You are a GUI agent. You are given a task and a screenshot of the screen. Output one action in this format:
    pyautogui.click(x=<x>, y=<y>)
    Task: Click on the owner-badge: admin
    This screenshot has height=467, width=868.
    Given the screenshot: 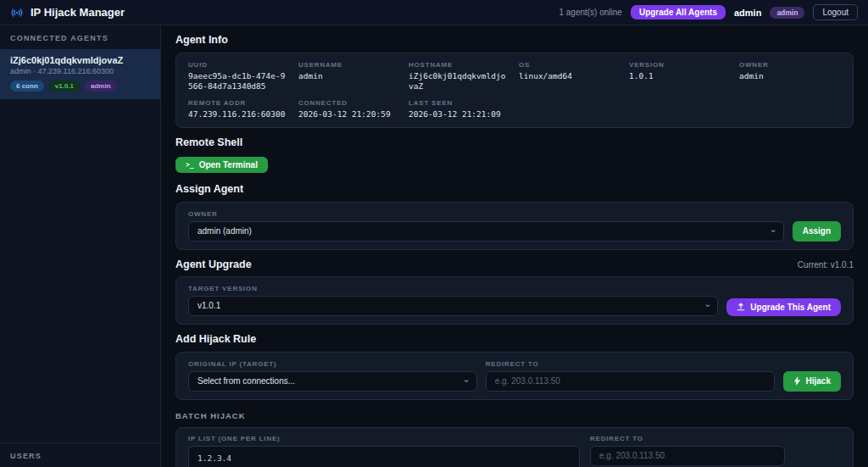 What is the action you would take?
    pyautogui.click(x=101, y=86)
    